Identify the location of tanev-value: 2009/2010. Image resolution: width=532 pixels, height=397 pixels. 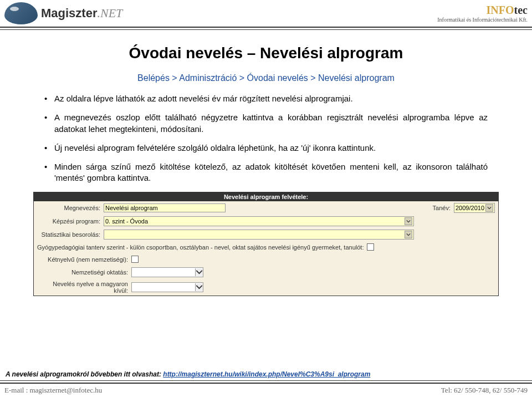
(470, 208).